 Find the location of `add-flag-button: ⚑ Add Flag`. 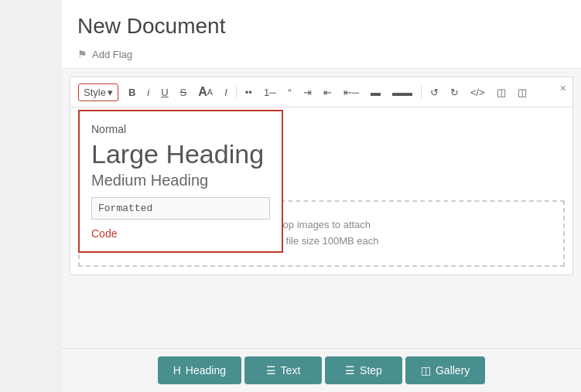

add-flag-button: ⚑ Add Flag is located at coordinates (322, 54).